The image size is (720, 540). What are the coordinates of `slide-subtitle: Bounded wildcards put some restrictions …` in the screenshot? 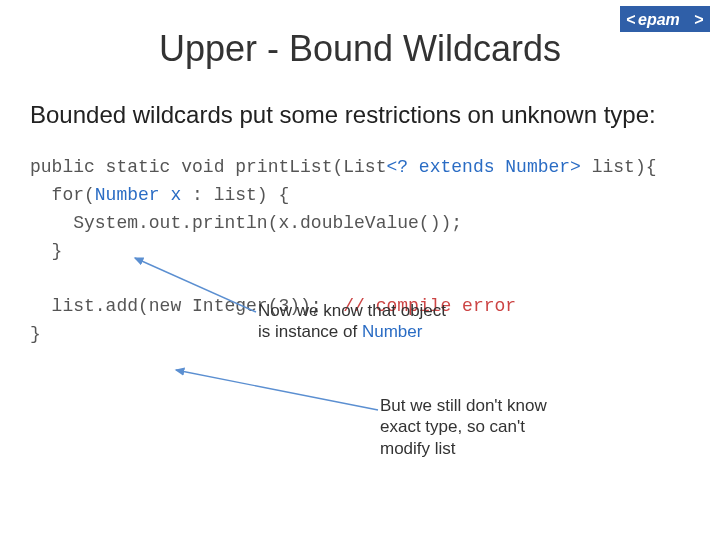 It's located at (360, 115).